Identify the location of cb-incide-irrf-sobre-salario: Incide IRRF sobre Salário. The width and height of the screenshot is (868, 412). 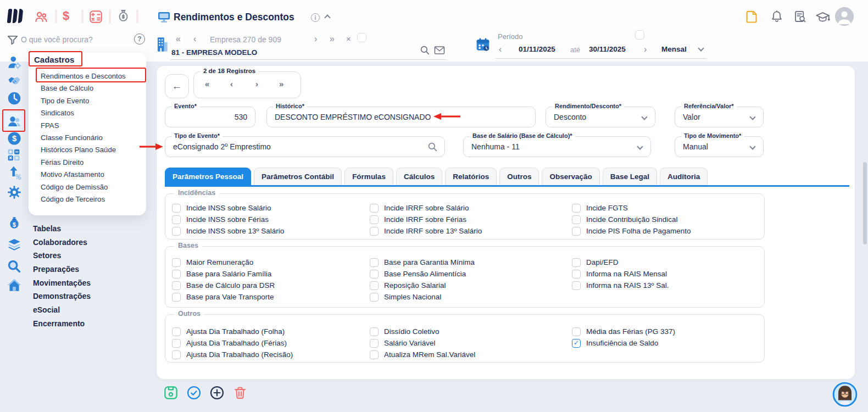
(426, 208).